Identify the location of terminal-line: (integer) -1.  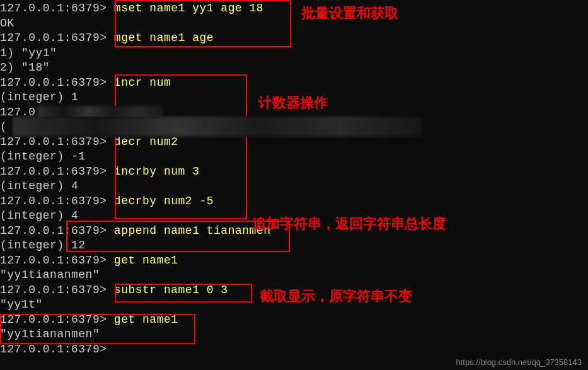
(294, 157).